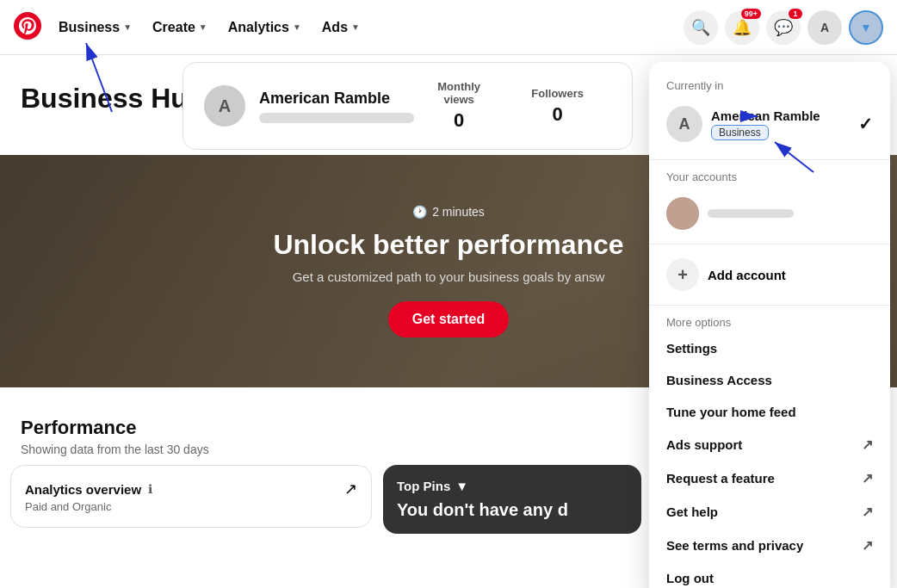 This screenshot has width=897, height=588. What do you see at coordinates (337, 98) in the screenshot?
I see `profile-name: American Ramble` at bounding box center [337, 98].